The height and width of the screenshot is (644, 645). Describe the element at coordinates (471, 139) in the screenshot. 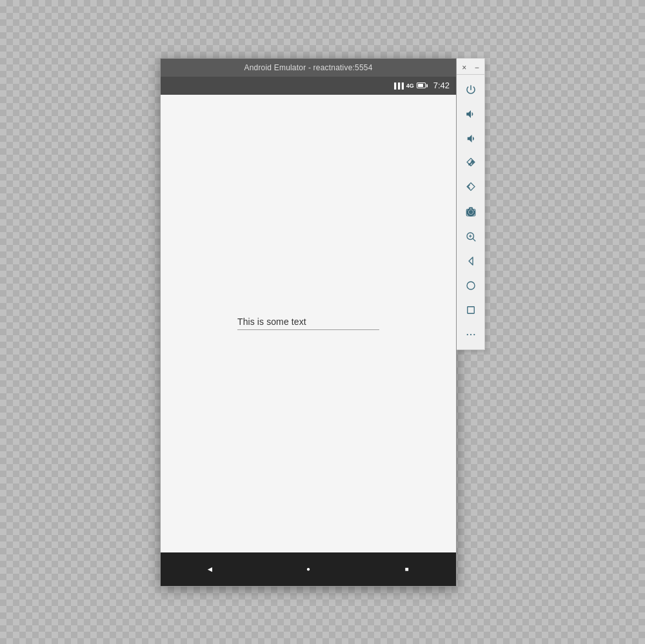

I see `volume-down-button` at that location.